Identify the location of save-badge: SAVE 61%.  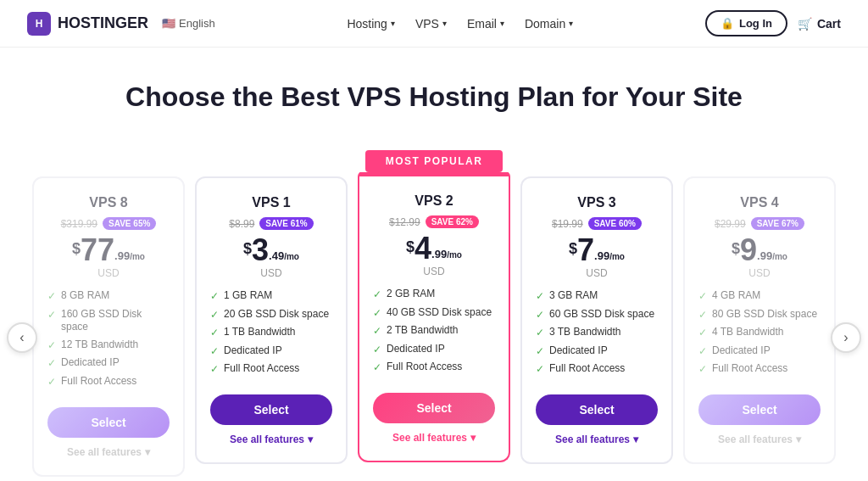
(287, 224).